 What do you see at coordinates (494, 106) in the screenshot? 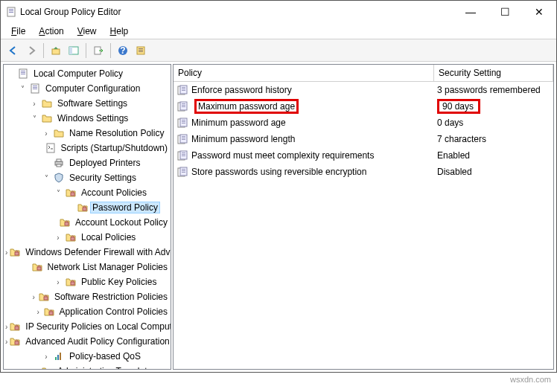
I see `policy-setting-cell: 90 days` at bounding box center [494, 106].